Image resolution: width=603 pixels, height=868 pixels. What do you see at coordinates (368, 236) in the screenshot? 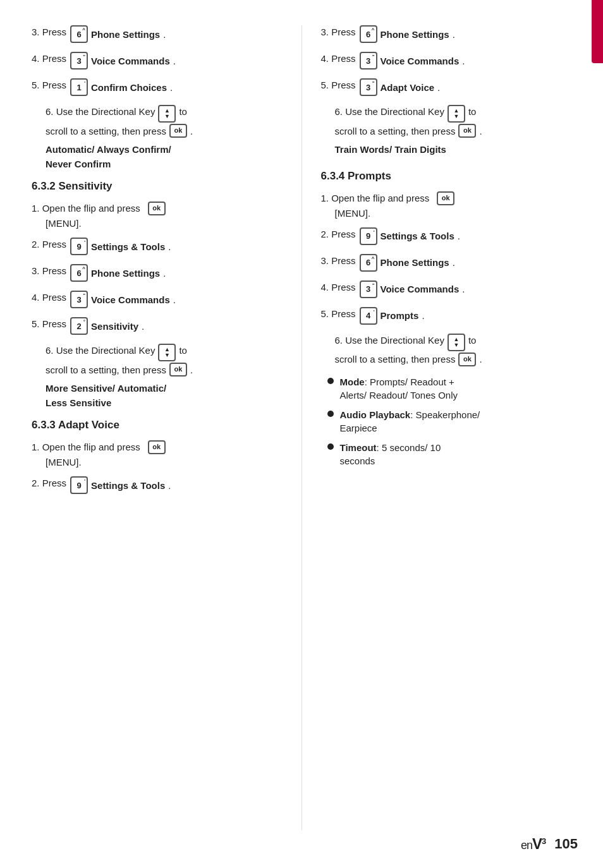
I see `key-9p: 9'` at bounding box center [368, 236].